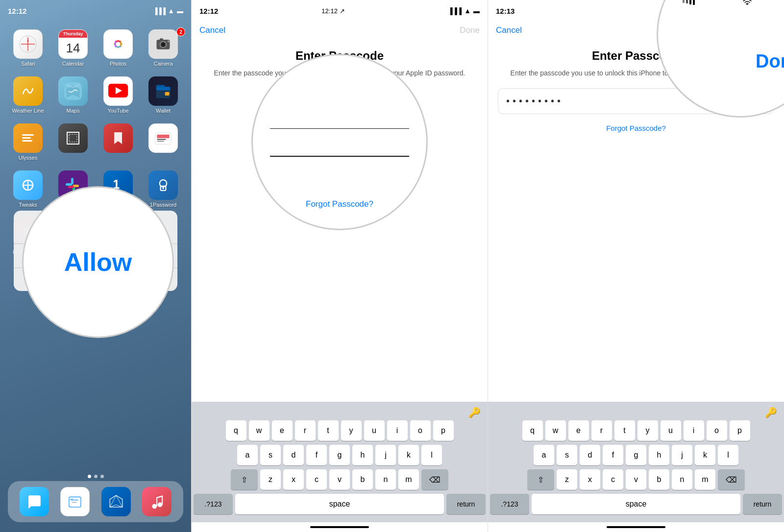  Describe the element at coordinates (340, 204) in the screenshot. I see `pc-forgot-text: Forgot Passcode?` at that location.